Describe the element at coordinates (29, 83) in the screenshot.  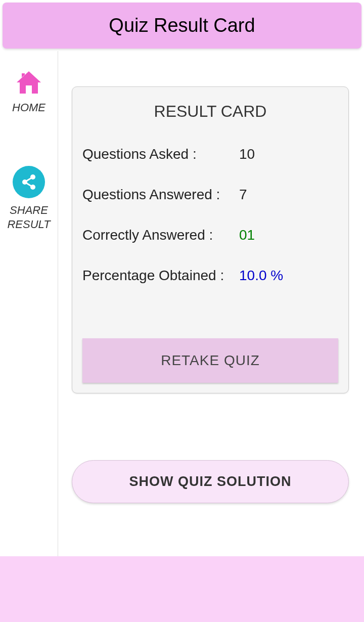
I see `home-icon` at that location.